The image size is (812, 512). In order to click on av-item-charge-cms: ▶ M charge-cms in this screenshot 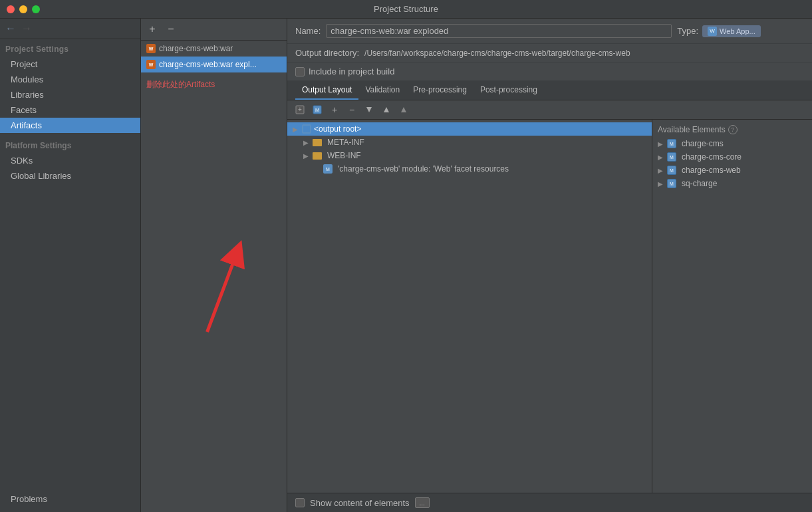, I will do `click(732, 144)`.